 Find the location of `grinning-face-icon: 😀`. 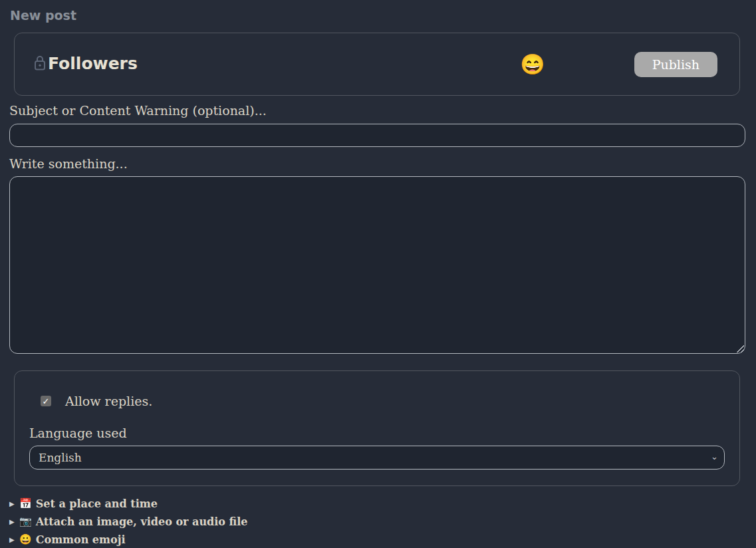

grinning-face-icon: 😀 is located at coordinates (25, 539).